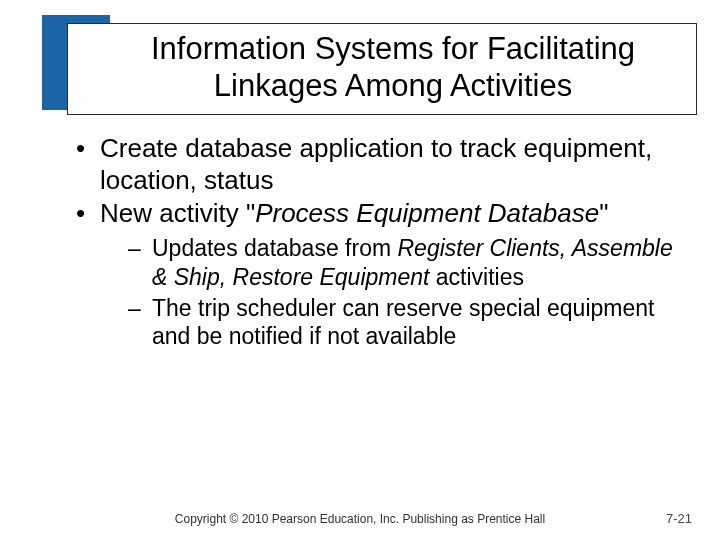 This screenshot has height=540, width=720. What do you see at coordinates (274, 248) in the screenshot?
I see `sub-bullet-pre: Updates database from` at bounding box center [274, 248].